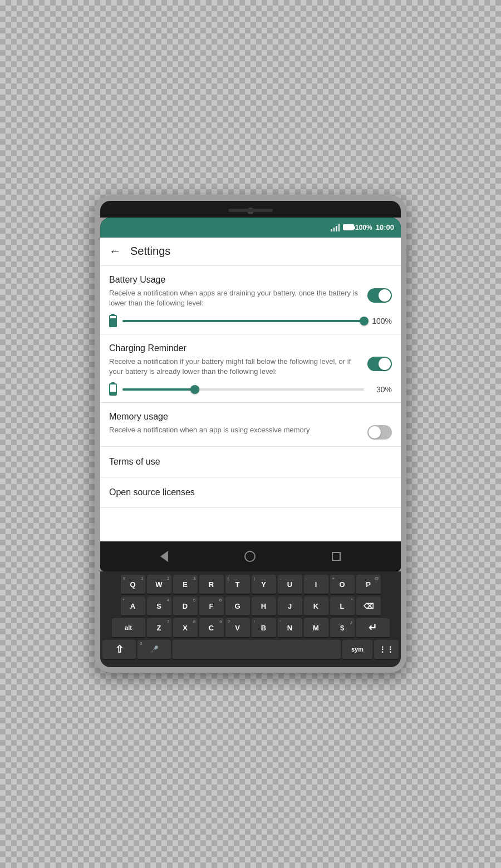  Describe the element at coordinates (316, 585) in the screenshot. I see `key-i: -I` at that location.